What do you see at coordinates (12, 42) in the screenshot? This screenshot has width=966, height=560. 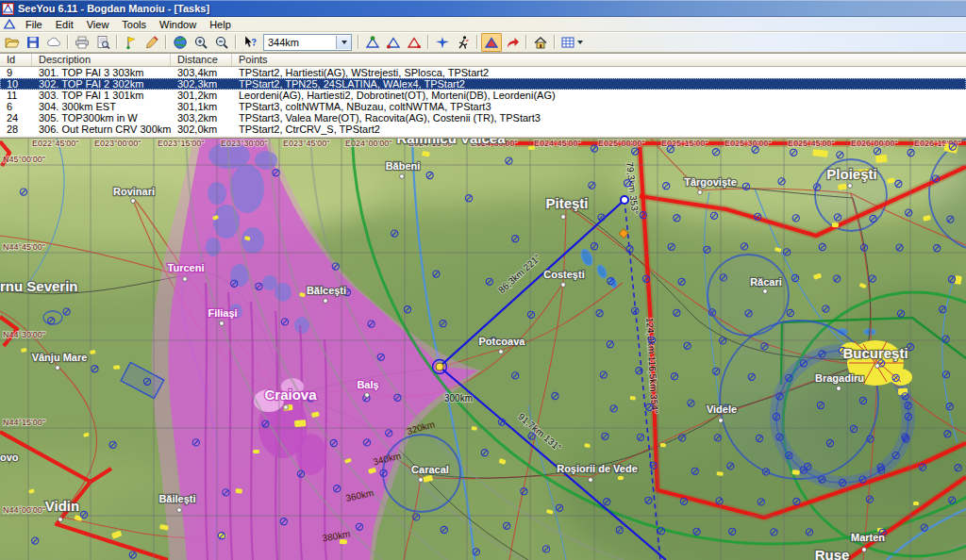 I see `open-button` at bounding box center [12, 42].